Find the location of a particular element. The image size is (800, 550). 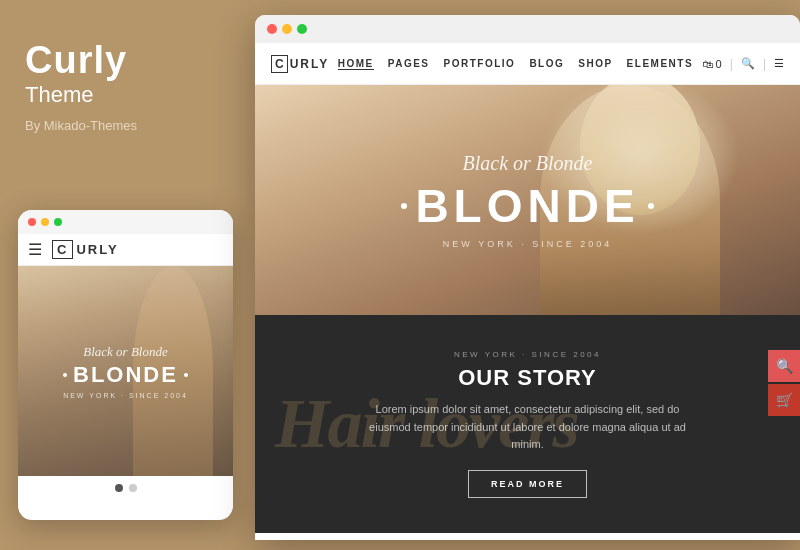

brand-subtitle: Theme is located at coordinates (122, 95).